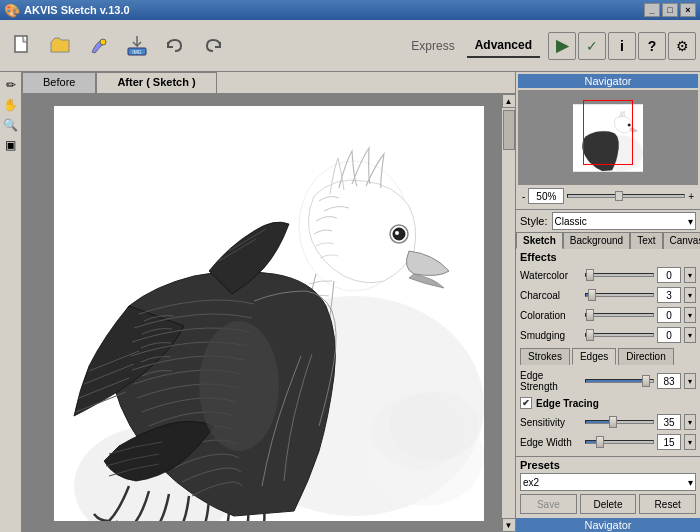 The height and width of the screenshot is (532, 700). I want to click on rect-tool: ▣, so click(11, 145).